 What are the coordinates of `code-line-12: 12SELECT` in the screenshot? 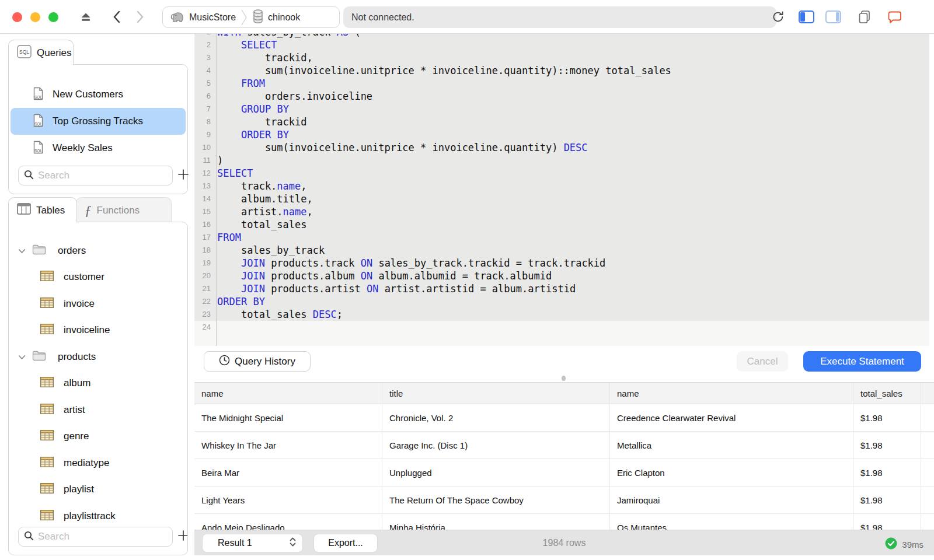 It's located at (562, 173).